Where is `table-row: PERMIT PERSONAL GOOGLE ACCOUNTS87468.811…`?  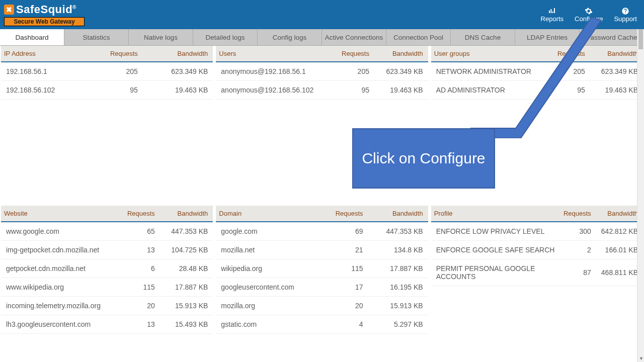
table-row: PERMIT PERSONAL GOOGLE ACCOUNTS87468.811… is located at coordinates (537, 273).